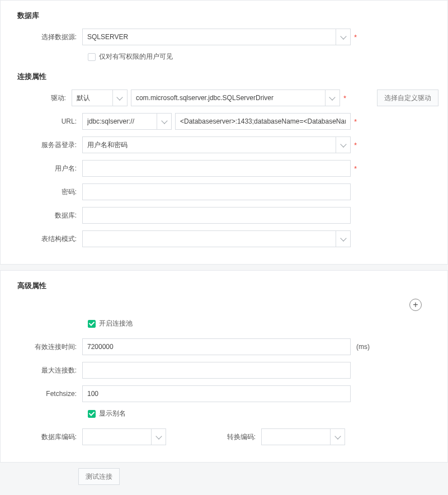  I want to click on max-conn-input, so click(216, 370).